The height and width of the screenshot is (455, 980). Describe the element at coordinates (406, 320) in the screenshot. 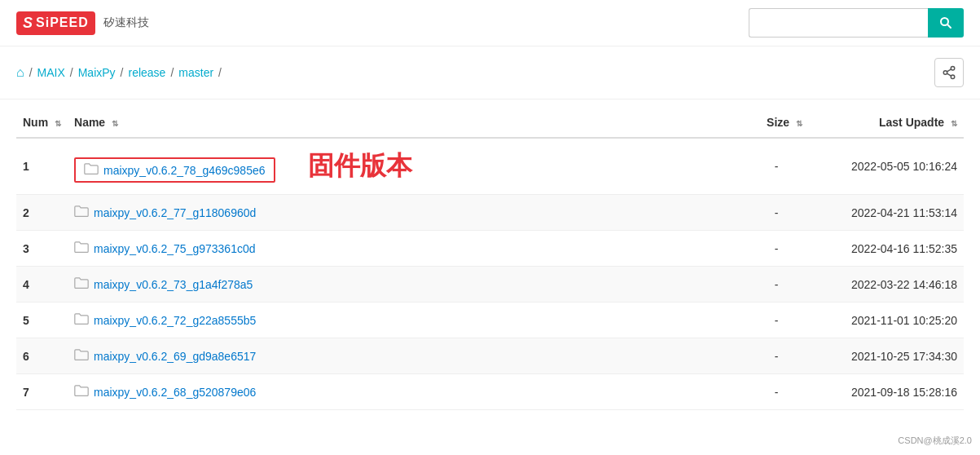

I see `cell-name: maixpy_v0.6.2_72_g22a8555b5` at that location.